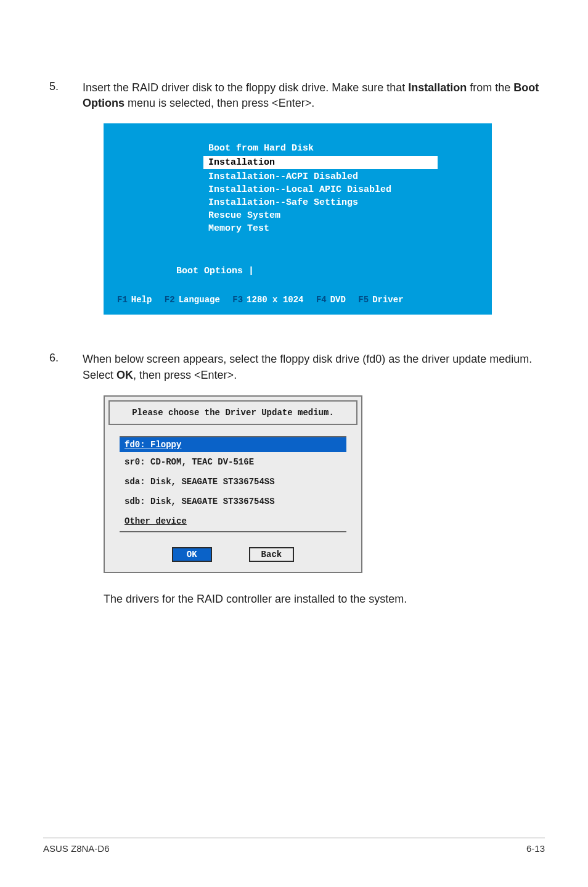  I want to click on final-paragraph: The drivers for the RAID controller are …, so click(324, 600).